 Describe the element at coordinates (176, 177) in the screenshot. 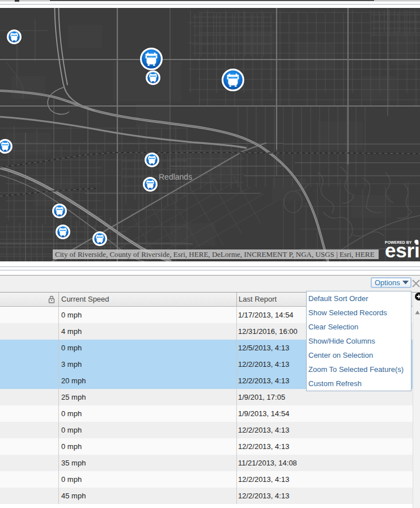

I see `svg-text: Redlands` at that location.